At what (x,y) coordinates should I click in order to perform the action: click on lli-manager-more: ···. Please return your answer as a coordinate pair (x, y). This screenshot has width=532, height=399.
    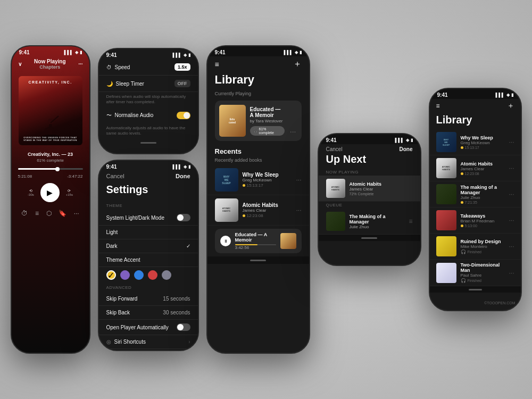
    Looking at the image, I should click on (511, 194).